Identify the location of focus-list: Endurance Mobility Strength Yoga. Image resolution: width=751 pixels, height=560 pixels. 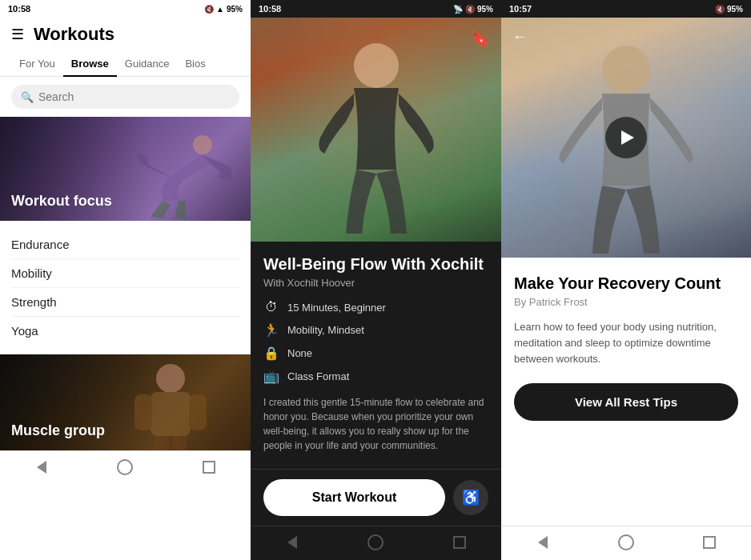
(125, 288).